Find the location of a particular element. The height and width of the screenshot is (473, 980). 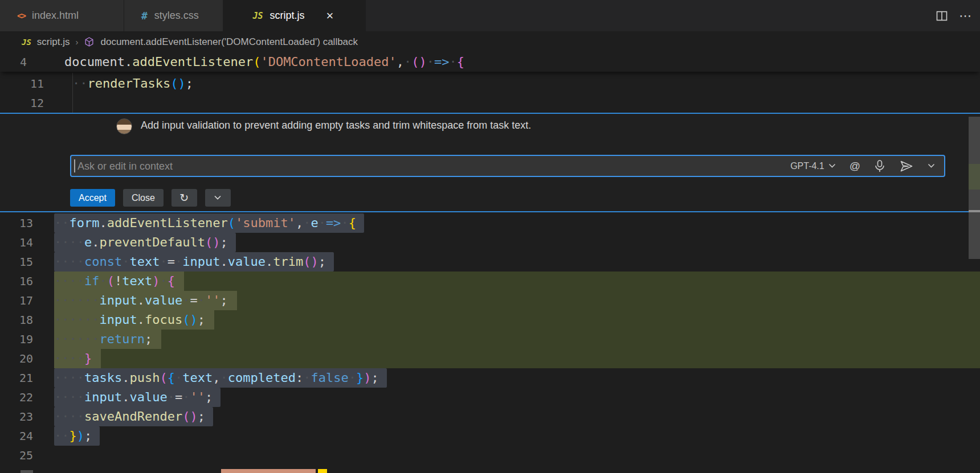

tab-script-js: JS script.js × is located at coordinates (295, 16).